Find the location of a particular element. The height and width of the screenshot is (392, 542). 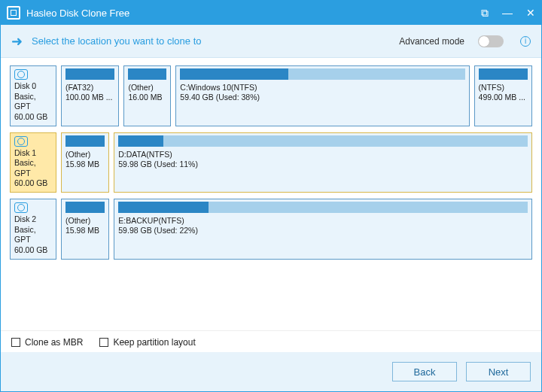

partition: D:DATA(NTFS)59.98 GB (Used: 11%) is located at coordinates (323, 163).